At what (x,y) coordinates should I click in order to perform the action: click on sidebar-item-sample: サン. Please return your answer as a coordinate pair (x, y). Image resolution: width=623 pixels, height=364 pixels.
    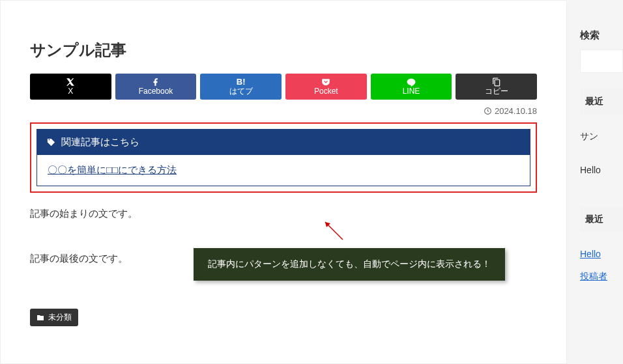
    Looking at the image, I should click on (601, 137).